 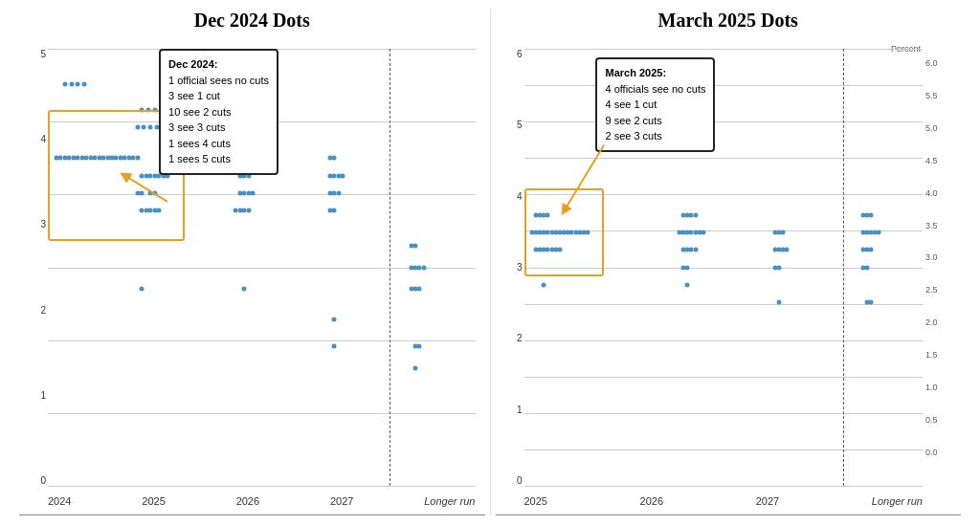 I want to click on right-chart-title: March 2025 Dots, so click(x=729, y=21).